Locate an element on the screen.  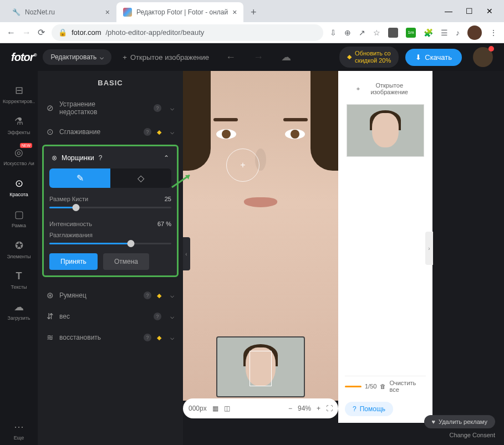
slider-label: Размер Кисти is located at coordinates (69, 199).